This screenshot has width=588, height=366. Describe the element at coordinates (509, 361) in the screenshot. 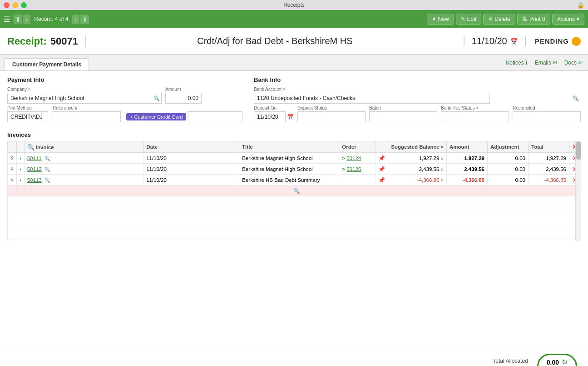

I see `totals-labels: Total Allocated Out of Balance` at that location.